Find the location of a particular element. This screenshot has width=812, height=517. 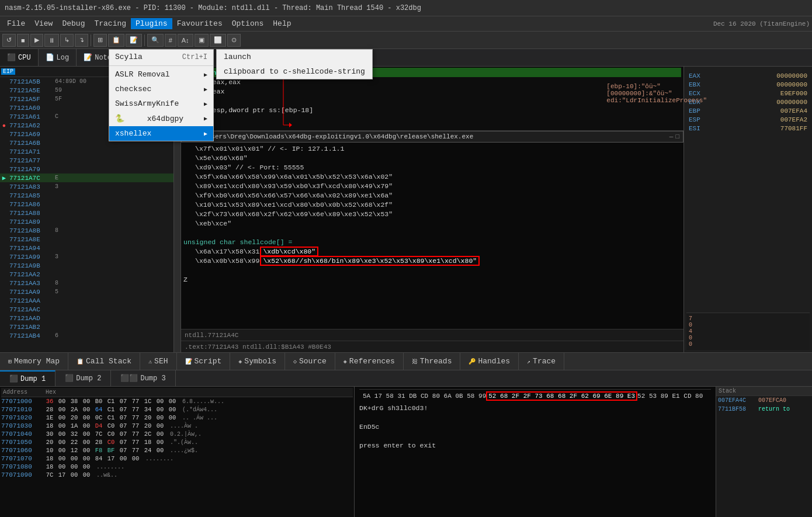

sc-line: \xeb\xce" is located at coordinates (432, 223).